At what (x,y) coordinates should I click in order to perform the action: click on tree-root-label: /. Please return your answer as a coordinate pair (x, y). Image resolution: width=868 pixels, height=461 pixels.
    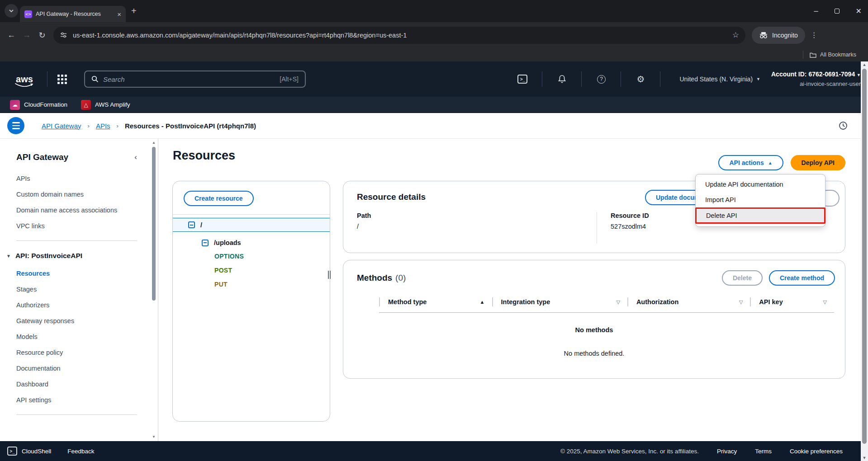
    Looking at the image, I should click on (201, 225).